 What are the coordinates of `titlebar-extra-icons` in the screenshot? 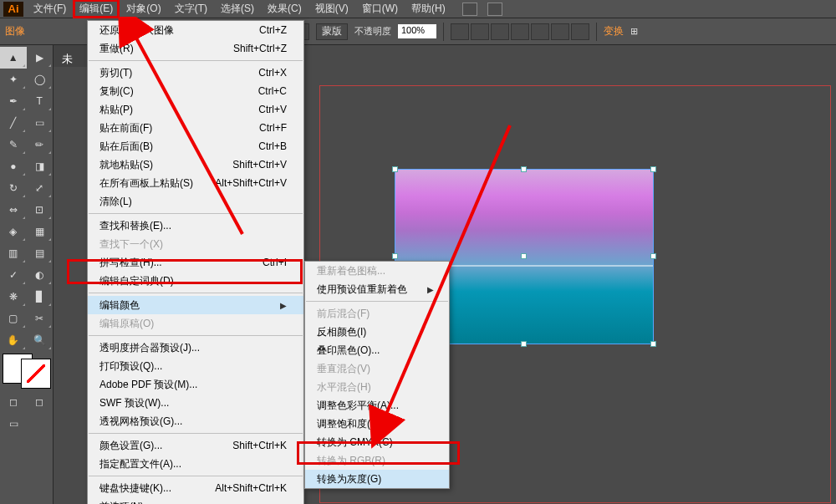 It's located at (482, 9).